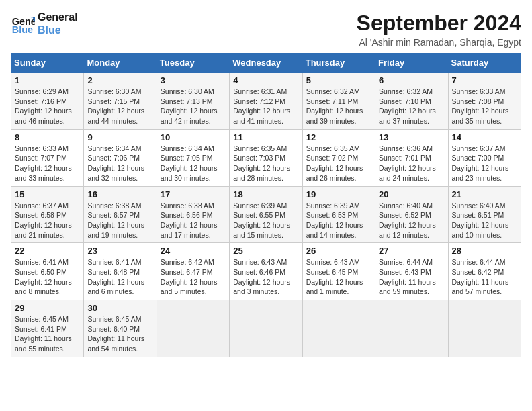 This screenshot has height=411, width=532. I want to click on table-cell: 29Sunrise: 6:45 AMSunset: 6:41 PMDayligh…, so click(48, 329).